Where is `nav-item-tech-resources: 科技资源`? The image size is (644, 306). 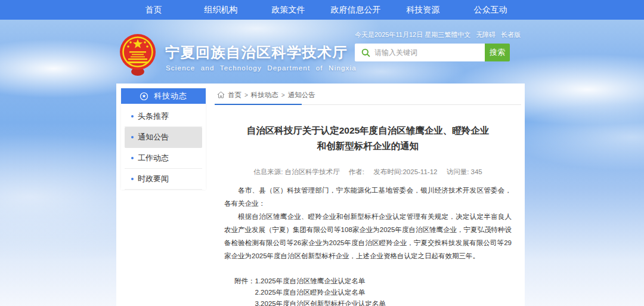 nav-item-tech-resources: 科技资源 is located at coordinates (423, 10).